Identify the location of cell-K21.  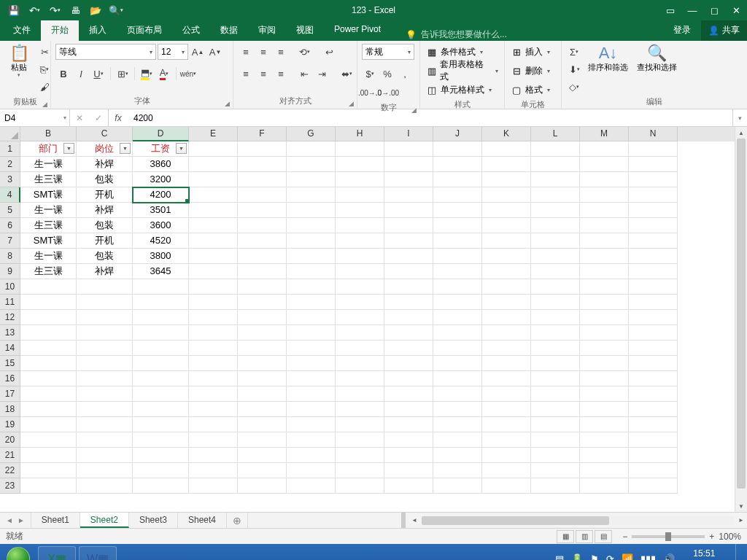
(506, 455).